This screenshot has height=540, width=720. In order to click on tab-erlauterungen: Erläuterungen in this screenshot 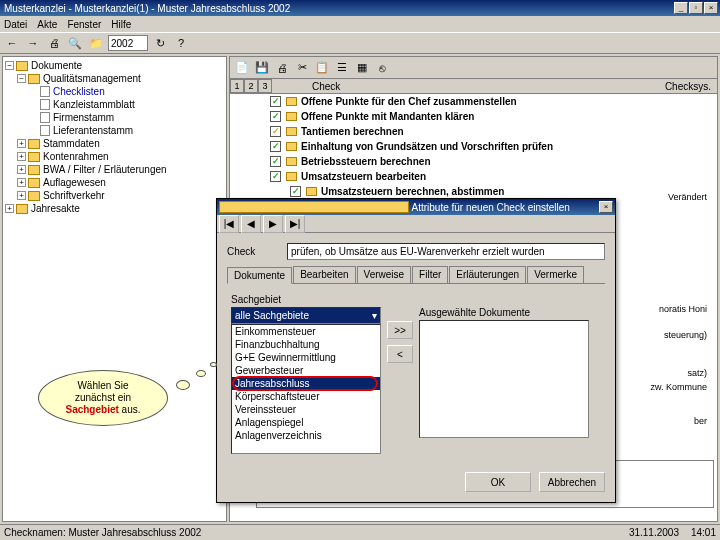, I will do `click(488, 274)`.